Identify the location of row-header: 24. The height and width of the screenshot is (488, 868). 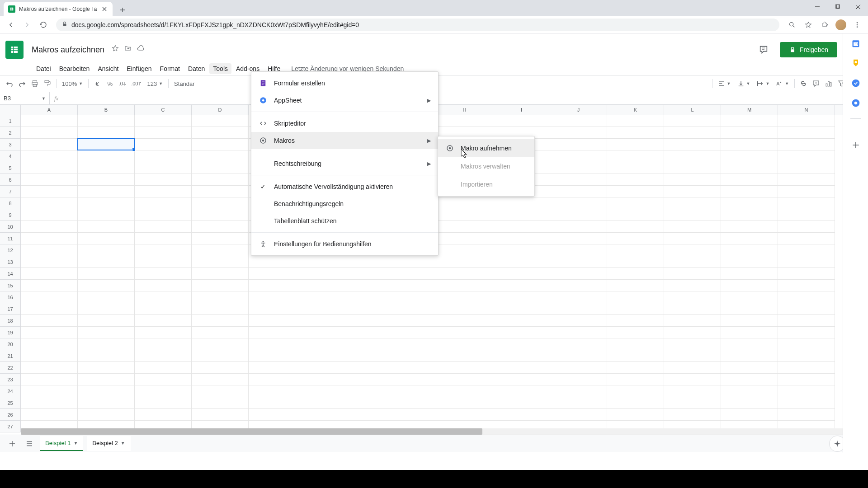
(10, 391).